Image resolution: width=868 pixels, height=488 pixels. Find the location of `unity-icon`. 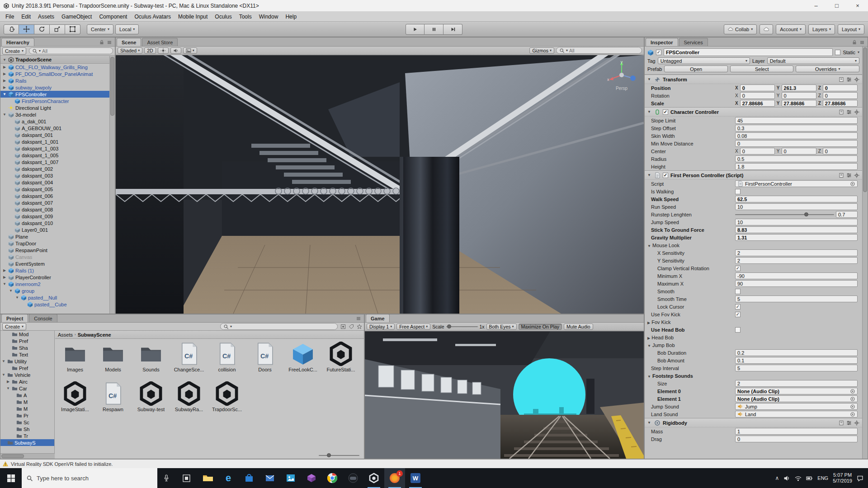

unity-icon is located at coordinates (374, 478).